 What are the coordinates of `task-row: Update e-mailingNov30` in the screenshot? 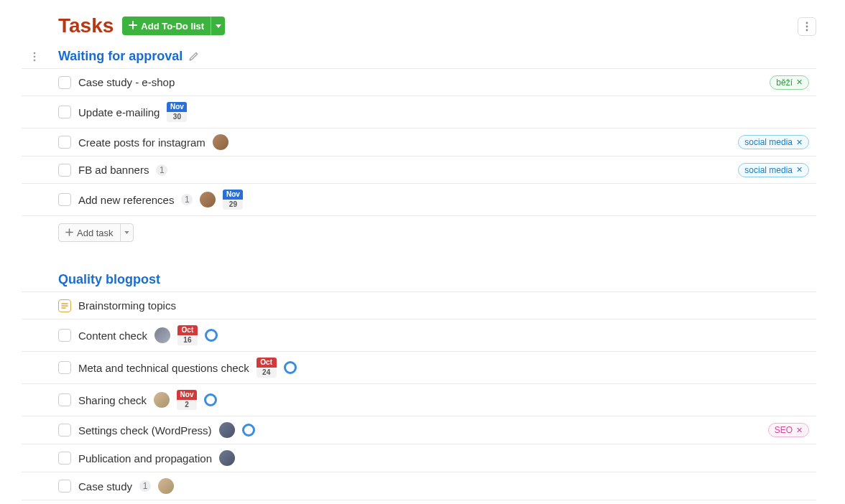 It's located at (419, 112).